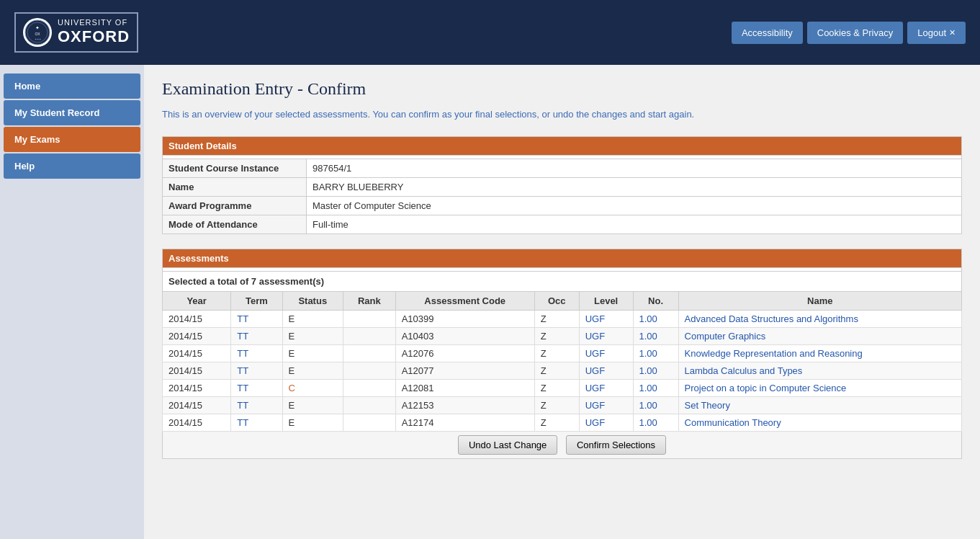  What do you see at coordinates (256, 300) in the screenshot?
I see `col-header-term: Term` at bounding box center [256, 300].